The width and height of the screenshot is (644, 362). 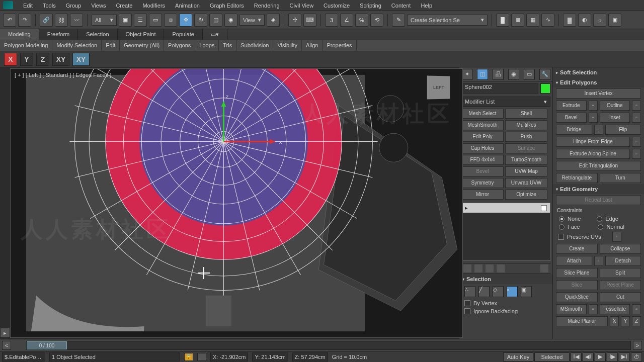 I want to click on ribbon-tab-populate: Populate, so click(x=183, y=34).